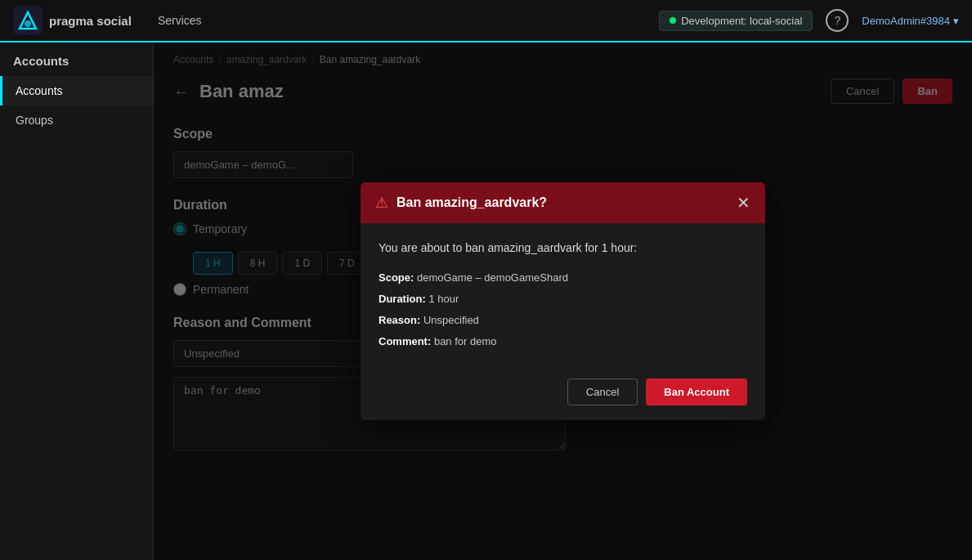  I want to click on dialog-reason-row: Reason: Unspecified, so click(562, 320).